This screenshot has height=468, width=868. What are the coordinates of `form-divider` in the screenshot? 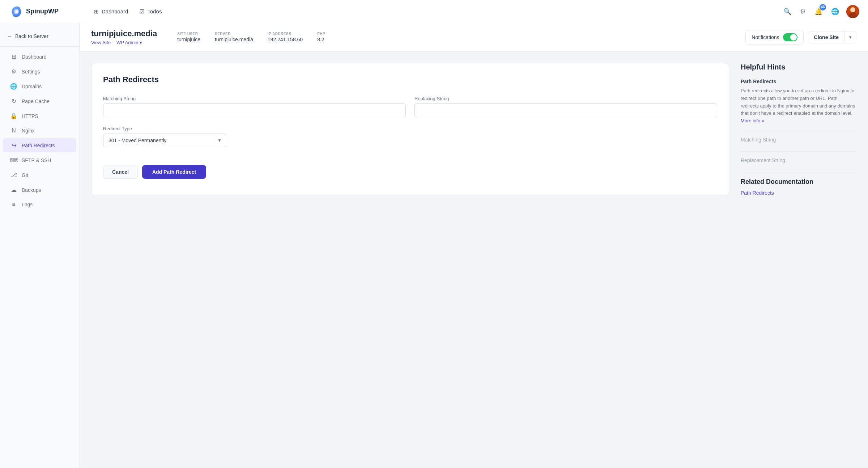 It's located at (410, 156).